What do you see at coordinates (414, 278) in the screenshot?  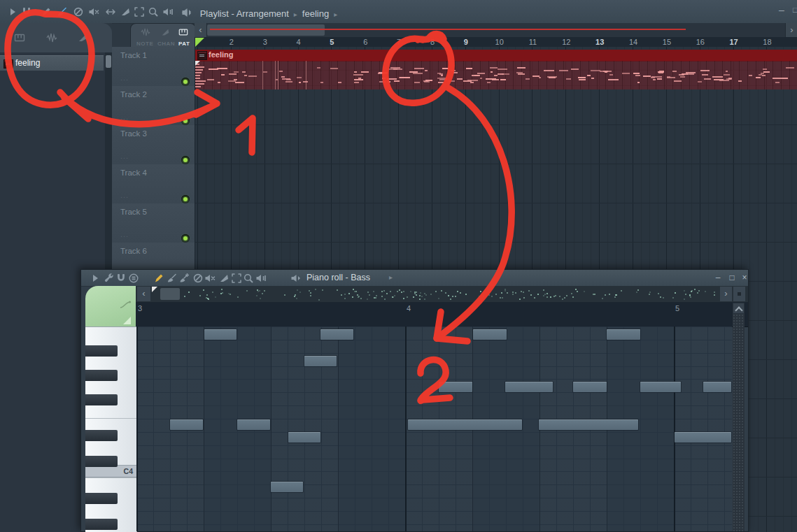 I see `piano-roll-titlebar: Piano roll - Bass ▸ – □ ×` at bounding box center [414, 278].